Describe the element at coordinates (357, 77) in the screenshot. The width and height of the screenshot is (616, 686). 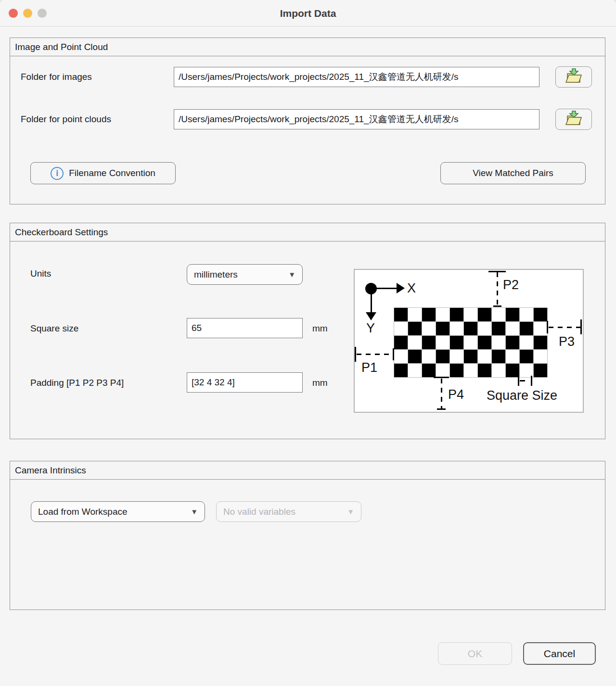
I see `folder-images-input` at that location.